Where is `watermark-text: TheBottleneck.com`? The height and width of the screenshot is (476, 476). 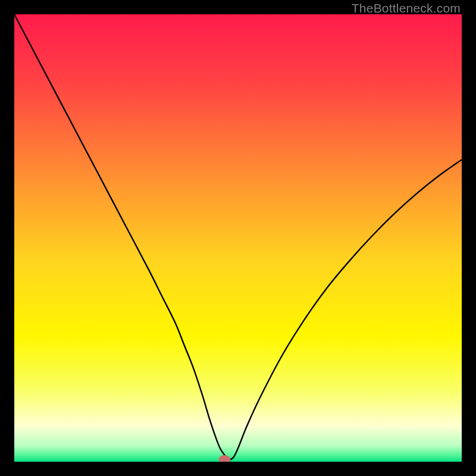
watermark-text: TheBottleneck.com is located at coordinates (406, 8).